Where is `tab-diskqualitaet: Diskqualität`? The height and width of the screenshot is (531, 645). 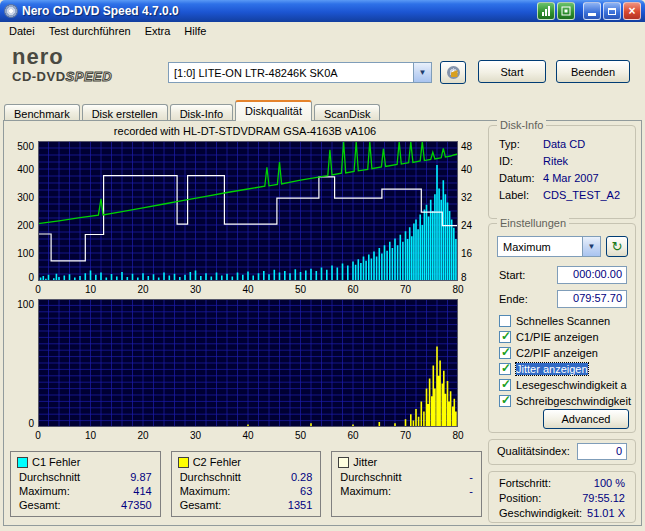
tab-diskqualitaet: Diskqualität is located at coordinates (274, 110).